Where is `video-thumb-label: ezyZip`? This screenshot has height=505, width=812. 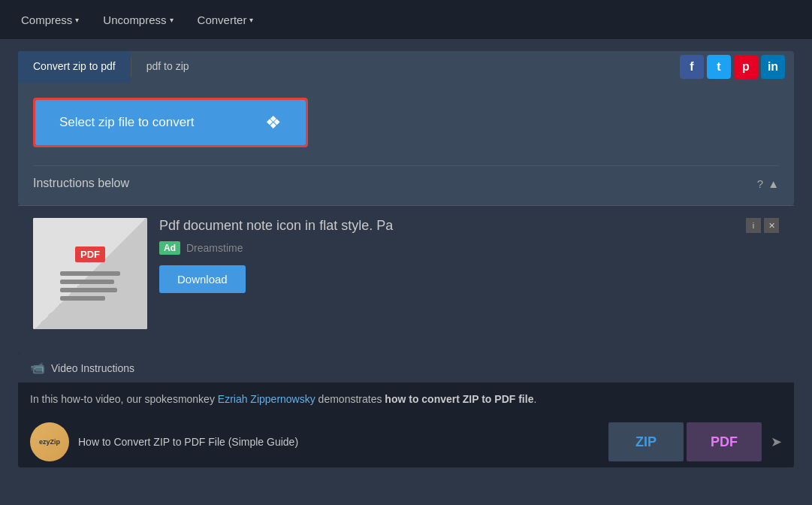
video-thumb-label: ezyZip is located at coordinates (50, 442).